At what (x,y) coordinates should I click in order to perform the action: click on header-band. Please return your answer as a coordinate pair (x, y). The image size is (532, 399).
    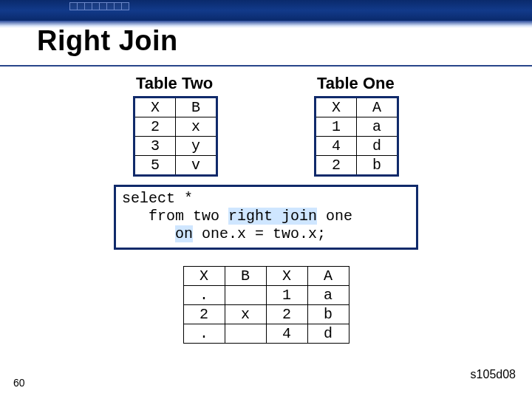
    Looking at the image, I should click on (266, 10).